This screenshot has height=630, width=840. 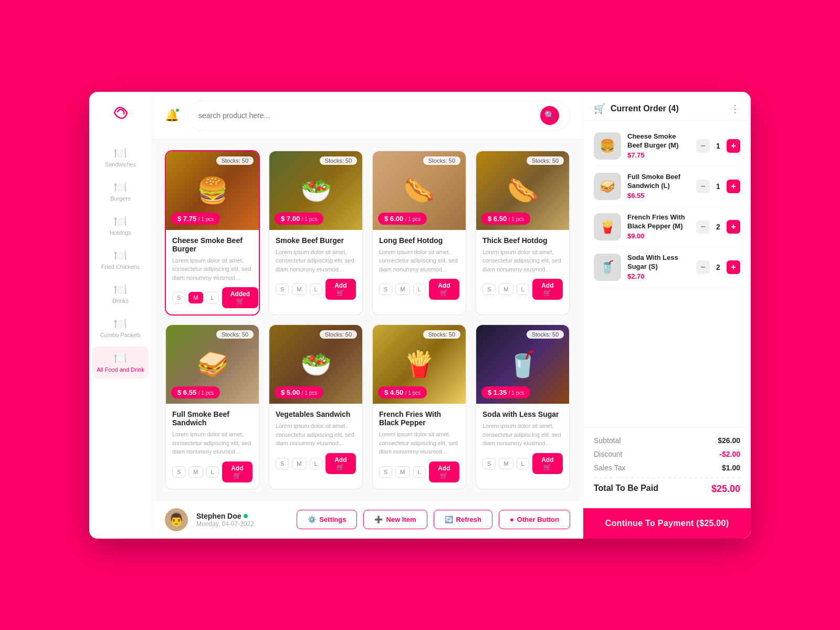 What do you see at coordinates (735, 109) in the screenshot?
I see `order-more-button: ⋮` at bounding box center [735, 109].